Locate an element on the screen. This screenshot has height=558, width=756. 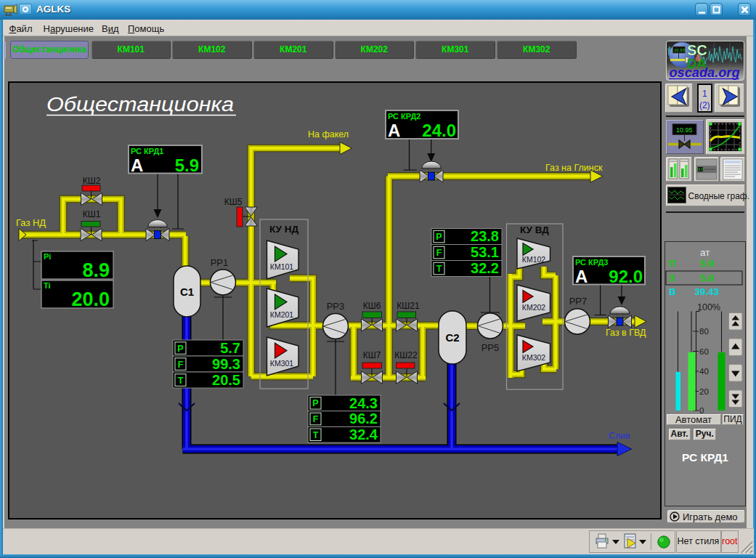
svg-text: П is located at coordinates (672, 263).